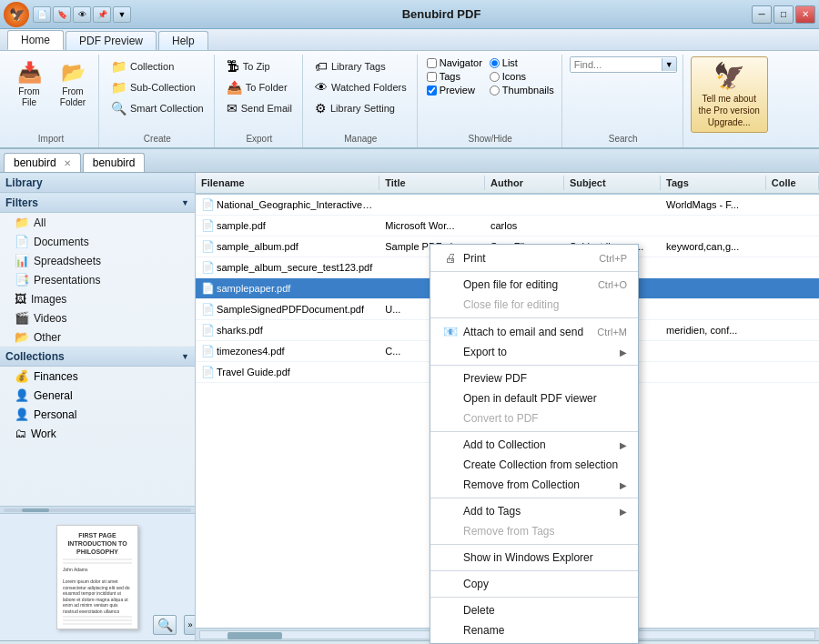 Image resolution: width=819 pixels, height=644 pixels. I want to click on from-file-button: 📥 FromFile, so click(29, 85).